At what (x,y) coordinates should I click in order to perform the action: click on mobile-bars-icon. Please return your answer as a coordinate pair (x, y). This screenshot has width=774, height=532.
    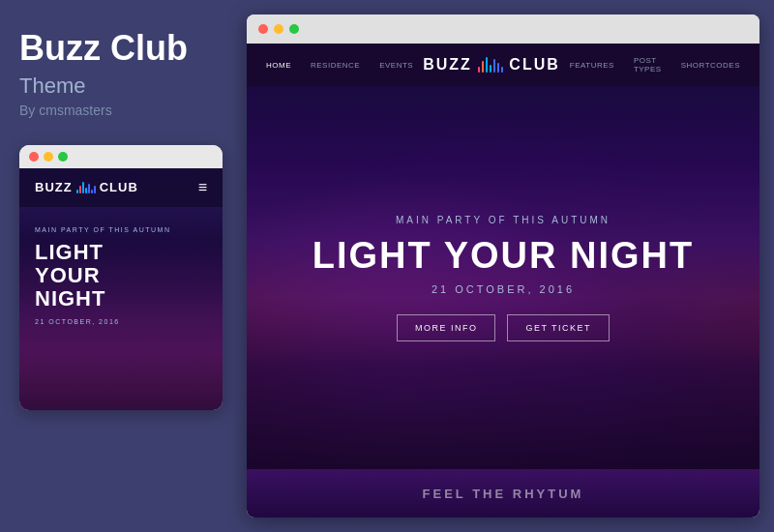
    Looking at the image, I should click on (86, 188).